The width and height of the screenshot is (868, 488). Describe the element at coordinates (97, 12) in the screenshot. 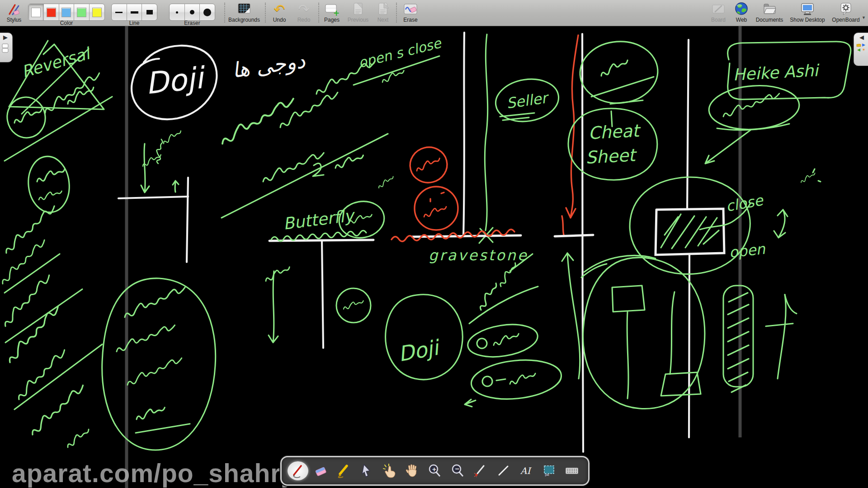

I see `color-yellow` at that location.